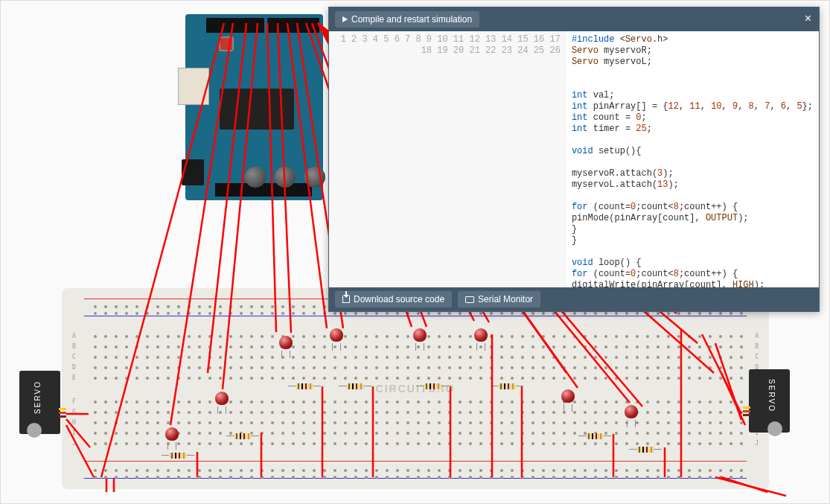 The width and height of the screenshot is (830, 504). Describe the element at coordinates (770, 401) in the screenshot. I see `servo-right: SERVO` at that location.